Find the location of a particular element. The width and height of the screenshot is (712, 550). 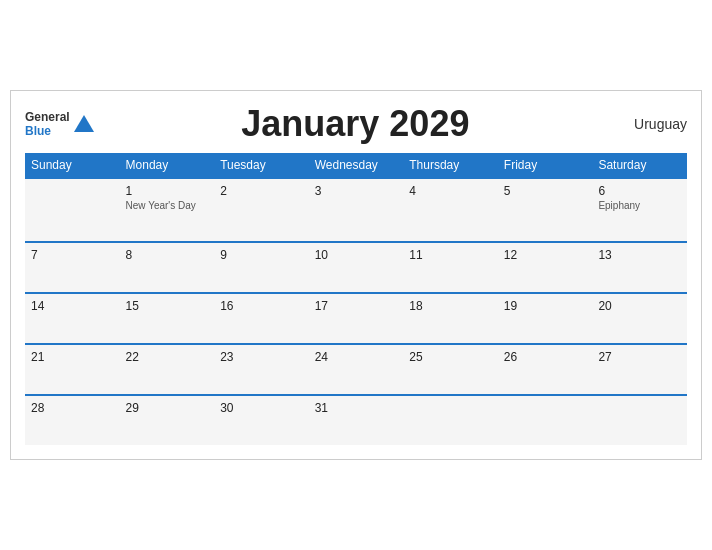

weekday-header-saturday: Saturday is located at coordinates (640, 166).